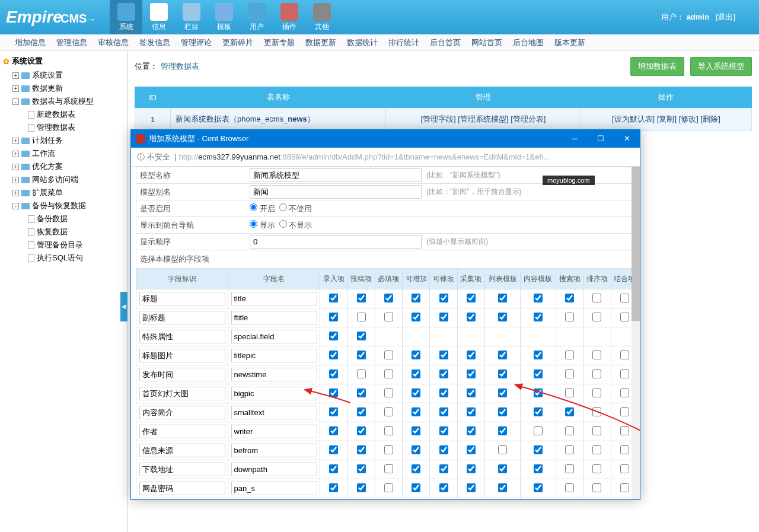  I want to click on subnav-item: 增加信息, so click(30, 43).